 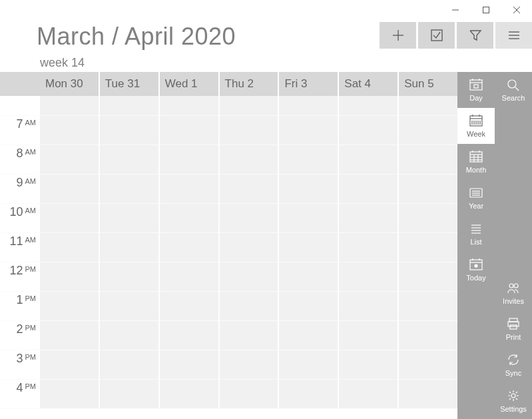 What do you see at coordinates (476, 162) in the screenshot?
I see `view-month: Month` at bounding box center [476, 162].